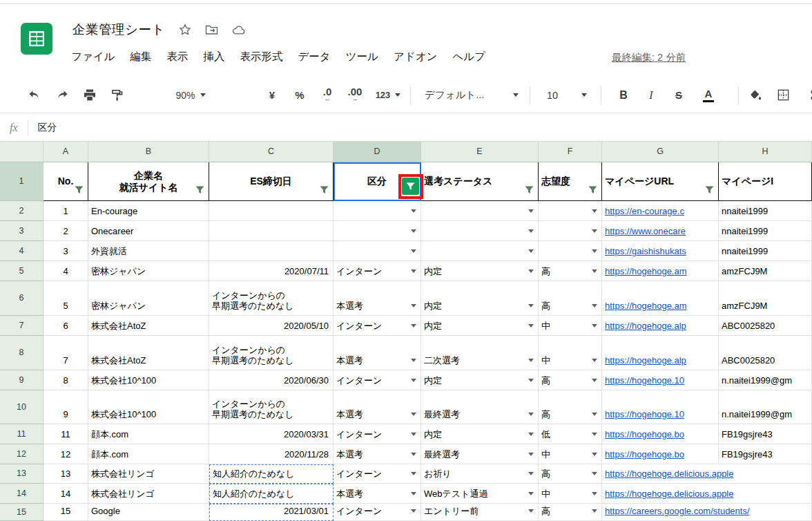 This screenshot has height=521, width=812. I want to click on cell-H2: nnaitei1999, so click(765, 211).